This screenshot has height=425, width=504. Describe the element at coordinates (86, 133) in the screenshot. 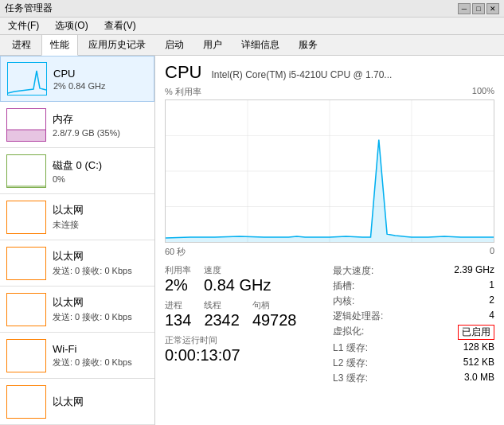

I see `mem-value: 2.8/7.9 GB (35%)` at that location.